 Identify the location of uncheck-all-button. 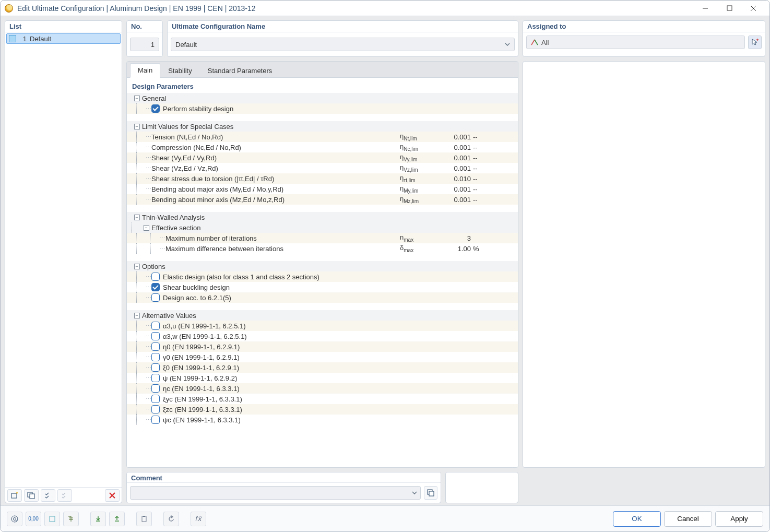
(65, 495).